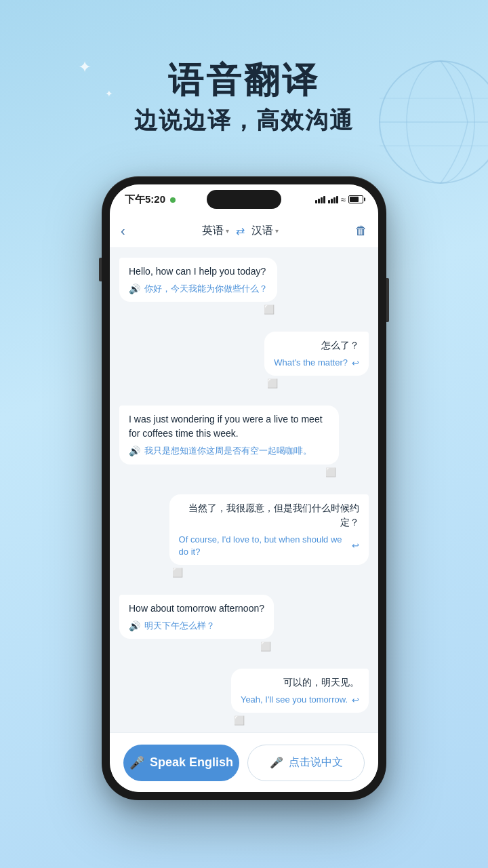 The image size is (488, 868). Describe the element at coordinates (306, 763) in the screenshot. I see `speak-chinese-button: 🎤 点击说中文` at that location.